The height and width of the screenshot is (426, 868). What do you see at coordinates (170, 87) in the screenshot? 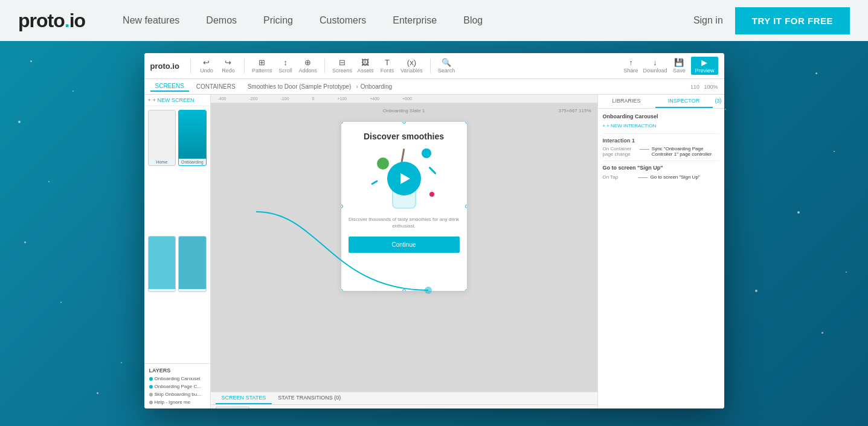
I see `panel-screens-tab: SCREENS` at bounding box center [170, 87].